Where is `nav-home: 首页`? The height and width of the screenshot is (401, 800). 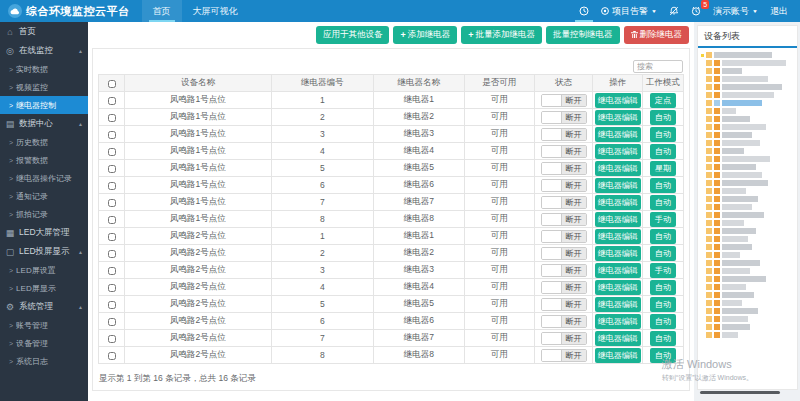 nav-home: 首页 is located at coordinates (162, 11).